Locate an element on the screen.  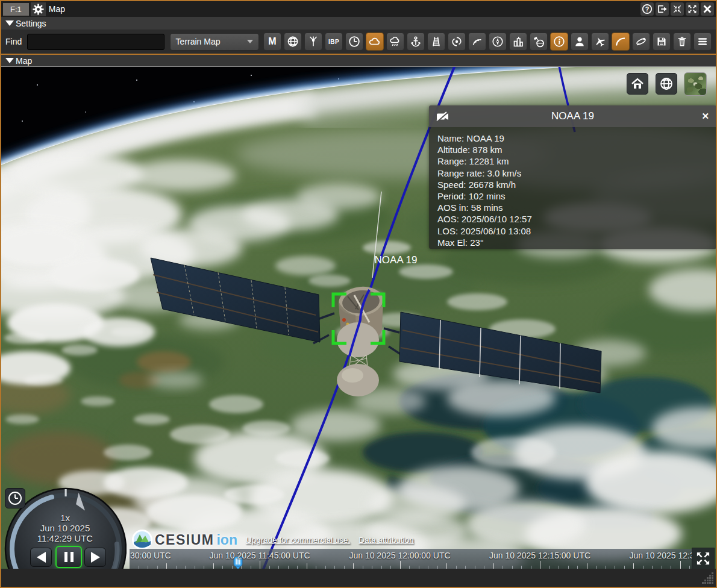
realtime-clock-button is located at coordinates (15, 498).